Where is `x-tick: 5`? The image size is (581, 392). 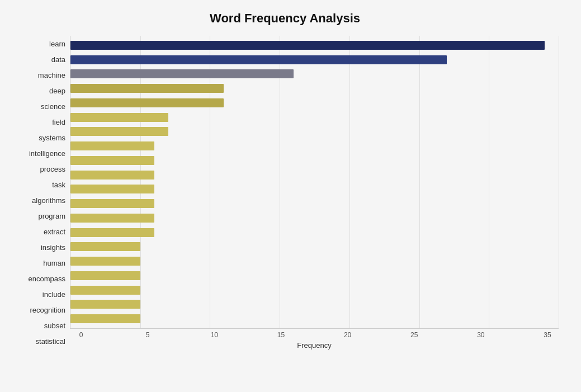
x-tick: 5 is located at coordinates (148, 335).